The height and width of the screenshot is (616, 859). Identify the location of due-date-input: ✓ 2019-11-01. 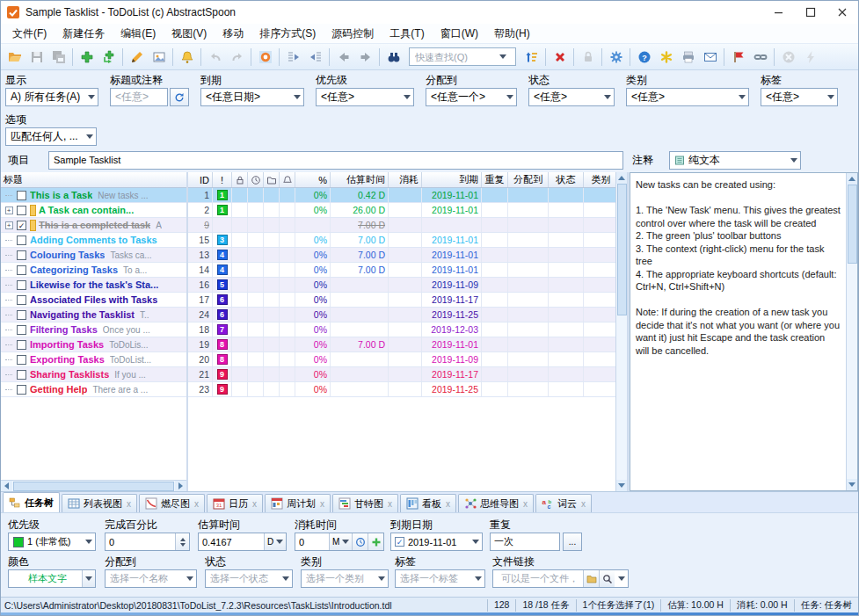
(436, 541).